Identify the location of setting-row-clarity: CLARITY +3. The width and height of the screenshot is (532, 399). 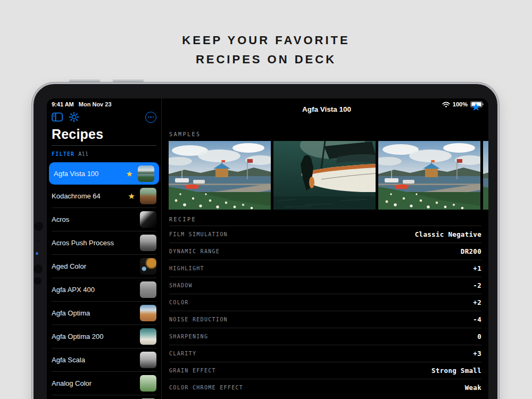
(326, 353).